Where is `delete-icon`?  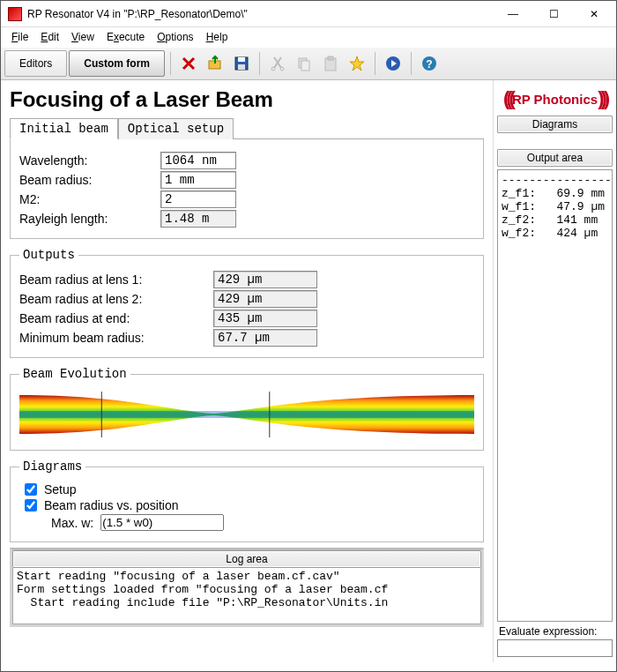 delete-icon is located at coordinates (189, 63).